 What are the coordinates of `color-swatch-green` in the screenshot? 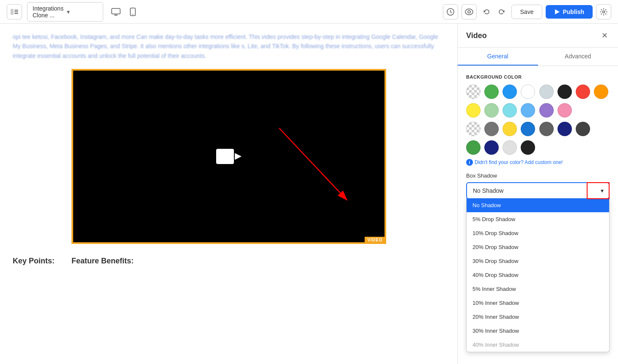 It's located at (492, 92).